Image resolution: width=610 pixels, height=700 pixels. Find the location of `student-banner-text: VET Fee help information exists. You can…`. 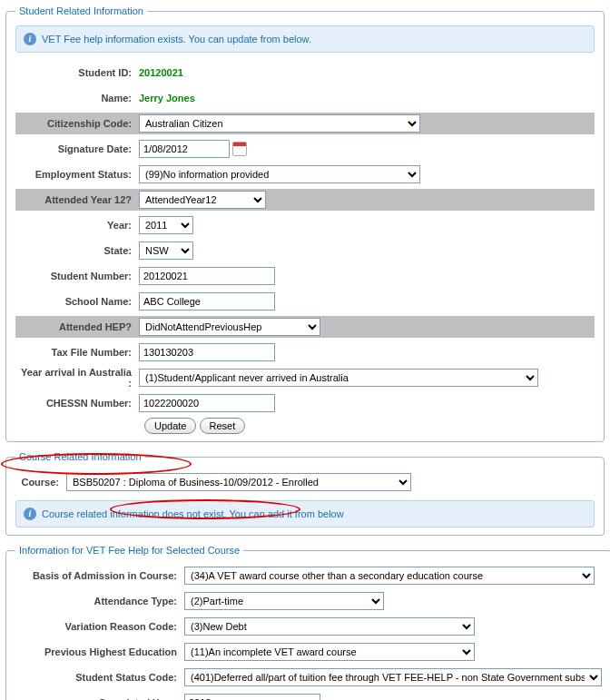

student-banner-text: VET Fee help information exists. You can… is located at coordinates (176, 39).